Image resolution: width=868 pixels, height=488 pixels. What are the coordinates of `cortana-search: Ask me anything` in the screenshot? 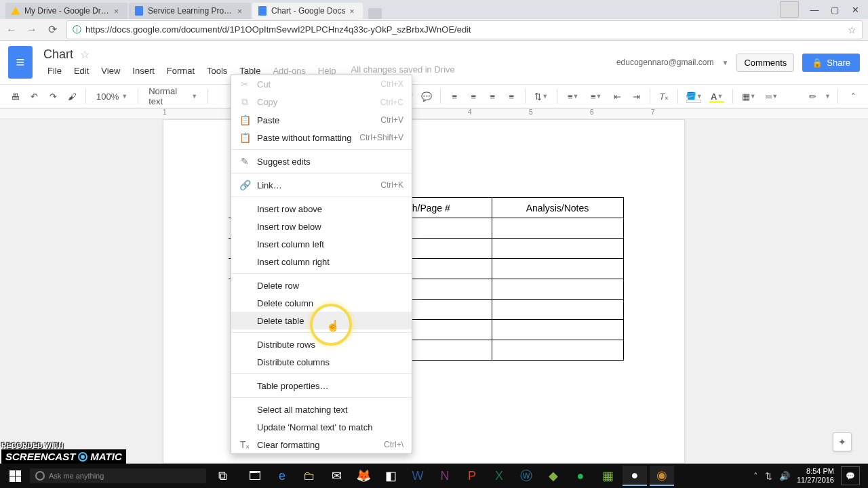 It's located at (118, 476).